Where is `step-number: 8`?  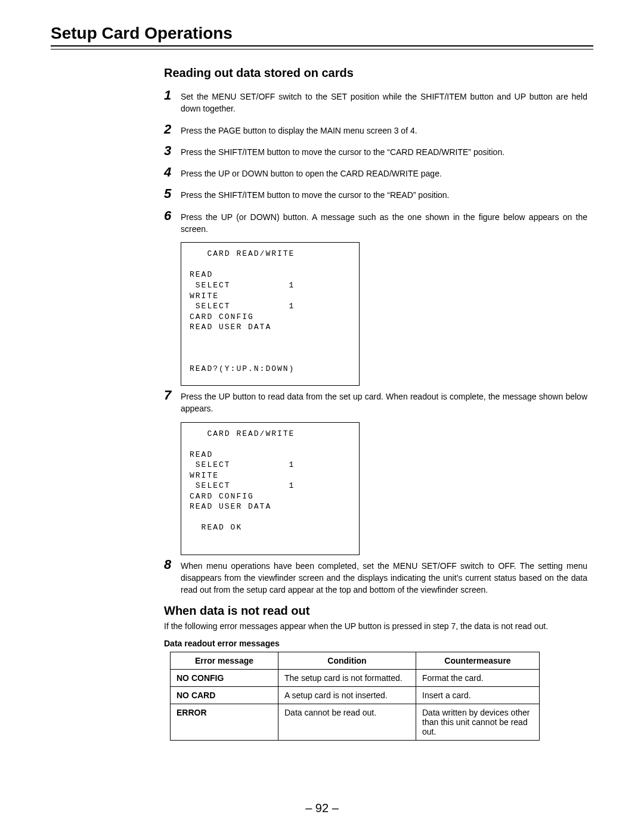 step-number: 8 is located at coordinates (172, 565).